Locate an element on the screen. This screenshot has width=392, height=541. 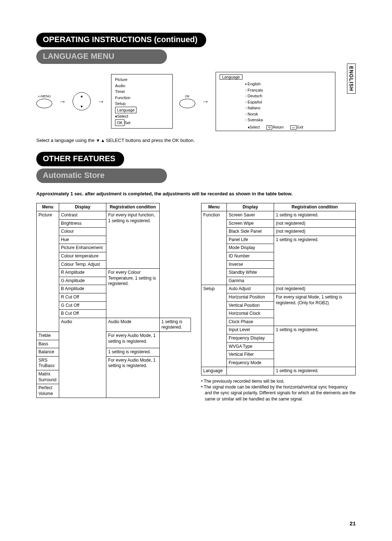
ok-button-icon is located at coordinates (187, 103).